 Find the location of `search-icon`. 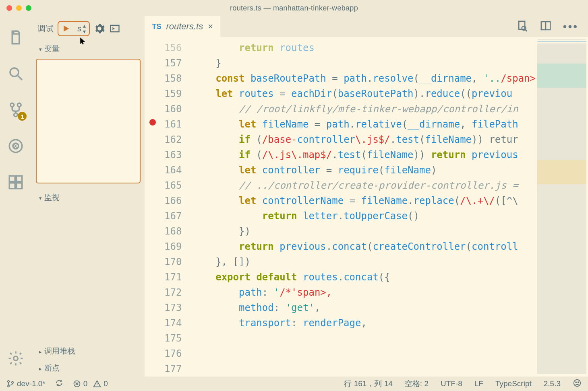

search-icon is located at coordinates (16, 74).